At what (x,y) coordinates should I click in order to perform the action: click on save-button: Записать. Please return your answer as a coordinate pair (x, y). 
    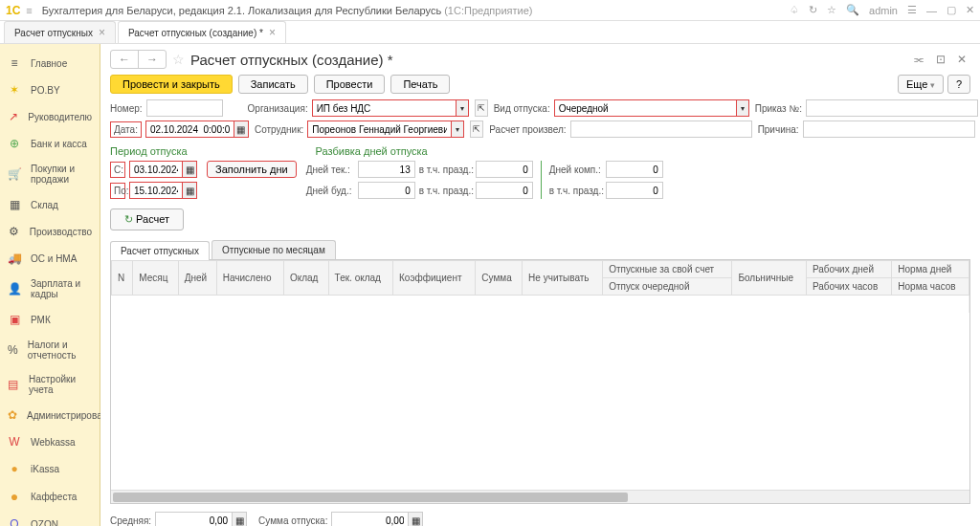
    Looking at the image, I should click on (274, 84).